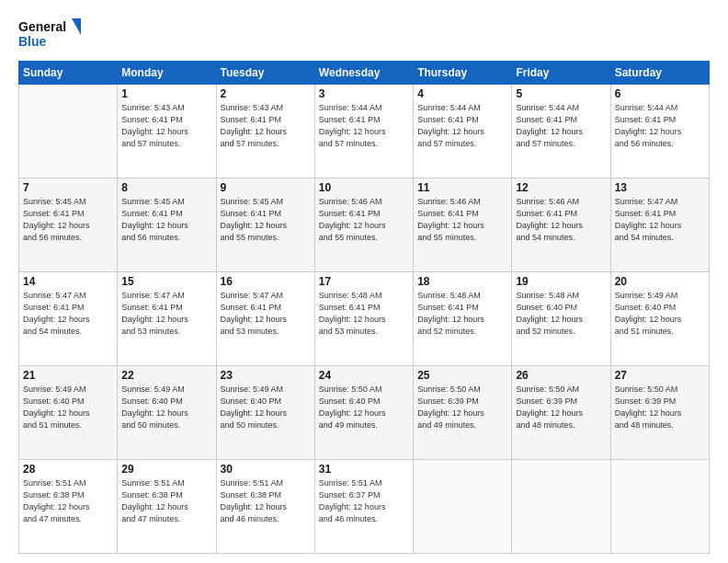  What do you see at coordinates (265, 225) in the screenshot?
I see `calendar-day-cell: 9Sunrise: 5:45 AMSunset: 6:41 PMDaylight…` at bounding box center [265, 225].